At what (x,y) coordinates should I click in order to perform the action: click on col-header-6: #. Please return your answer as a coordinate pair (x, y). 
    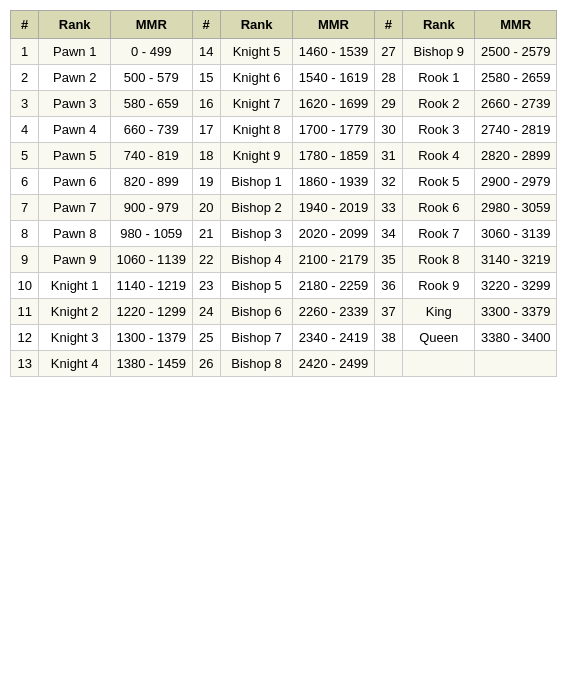
    Looking at the image, I should click on (388, 25).